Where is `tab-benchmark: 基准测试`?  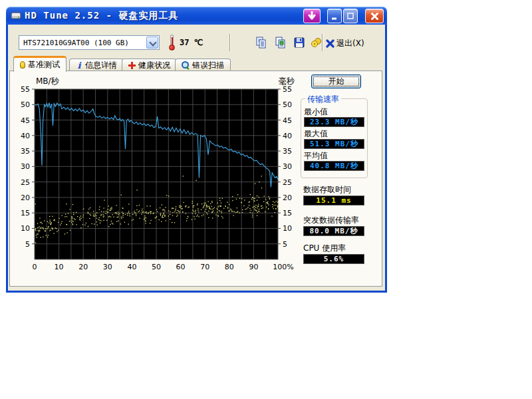
tab-benchmark: 基准测试 is located at coordinates (40, 64).